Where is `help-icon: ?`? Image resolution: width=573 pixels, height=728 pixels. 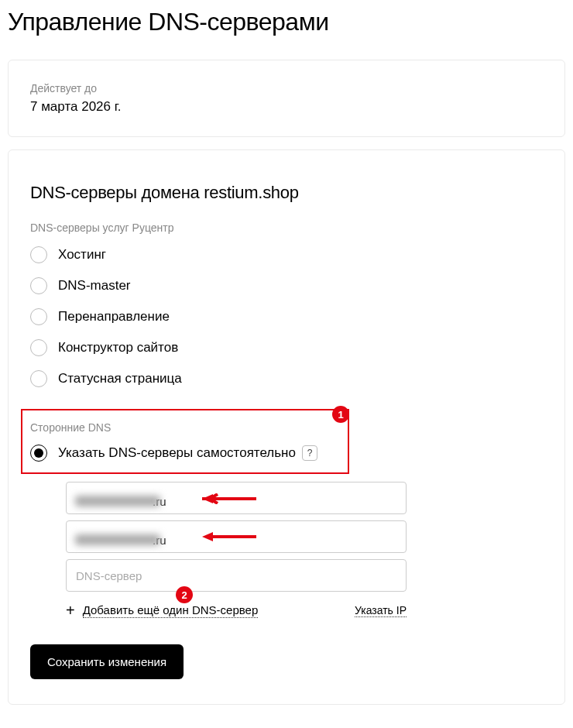 help-icon: ? is located at coordinates (310, 453).